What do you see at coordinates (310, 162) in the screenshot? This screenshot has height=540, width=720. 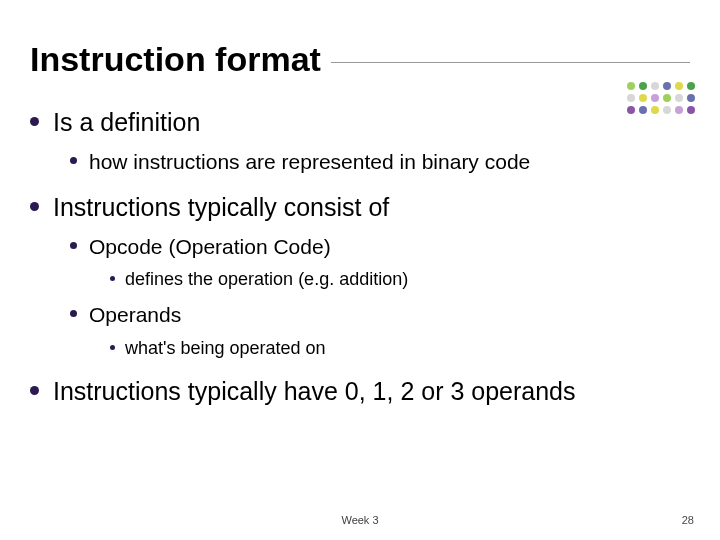 I see `bullet-text: how instructions are represented in bina…` at bounding box center [310, 162].